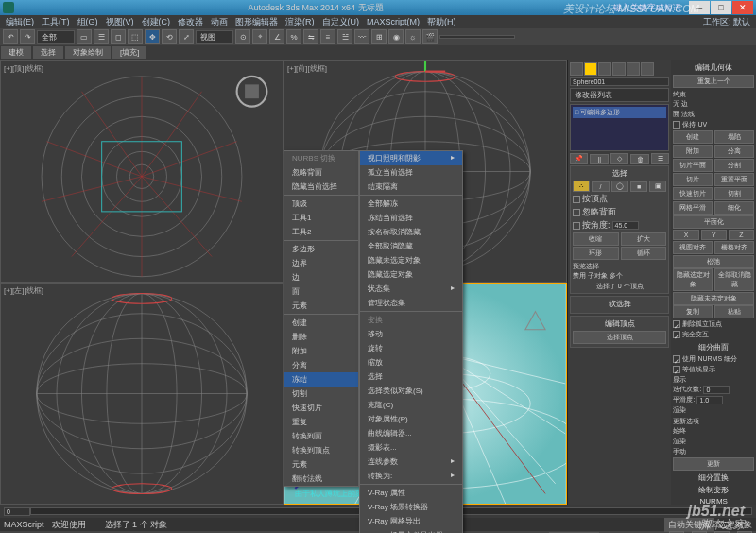 Image resolution: width=756 pixels, height=533 pixels. What do you see at coordinates (693, 280) in the screenshot?
I see `hide-sel-button: 隐藏选定对象` at bounding box center [693, 280].